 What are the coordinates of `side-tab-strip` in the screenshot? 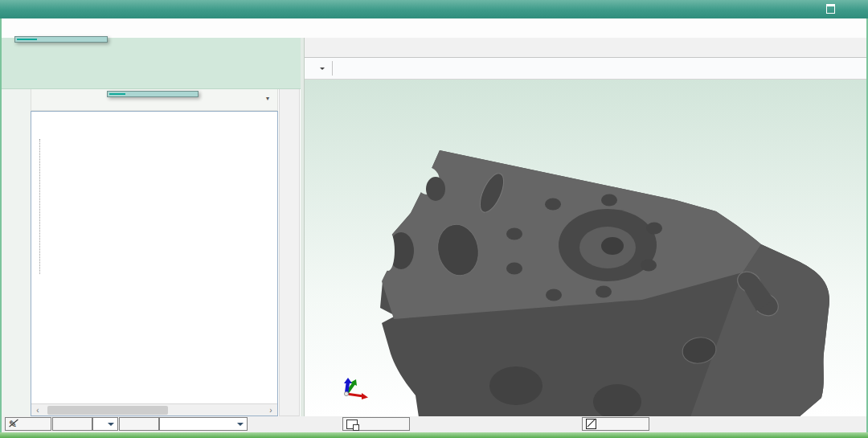 It's located at (16, 252).